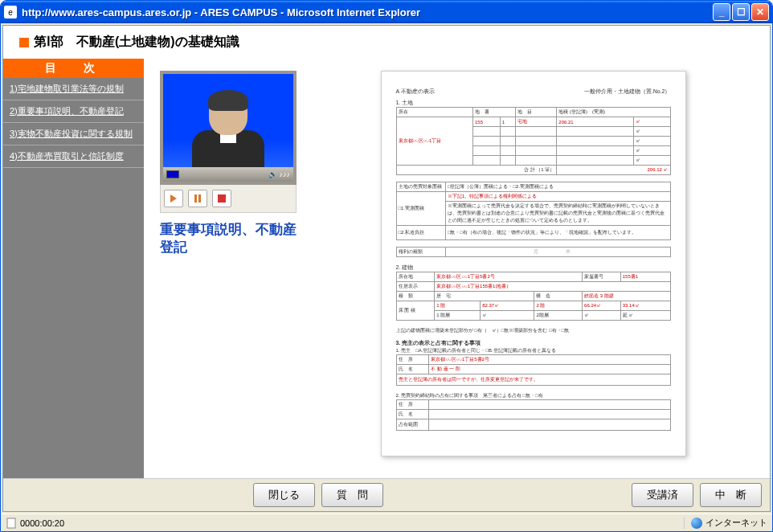 The image size is (773, 532). I want to click on page-icon, so click(11, 523).